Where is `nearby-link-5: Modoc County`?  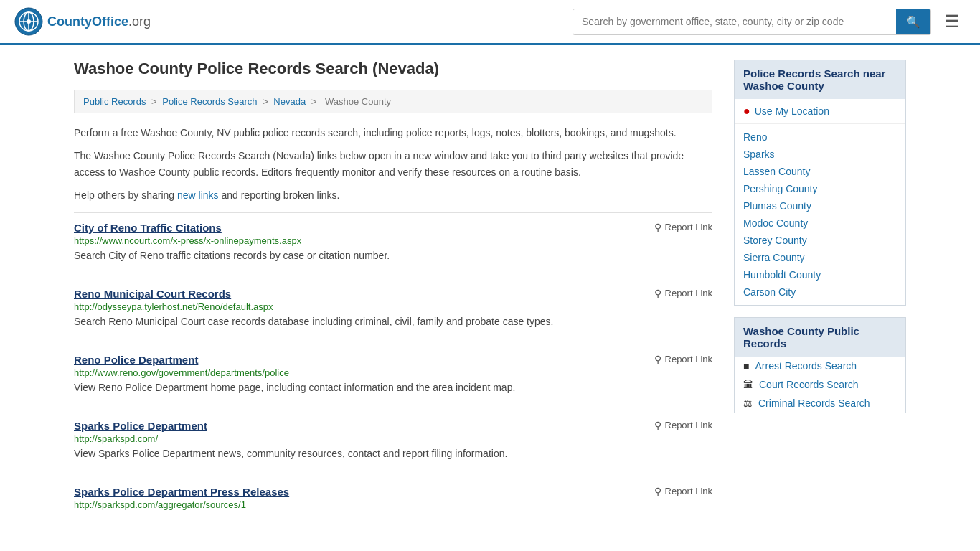
nearby-link-5: Modoc County is located at coordinates (776, 223).